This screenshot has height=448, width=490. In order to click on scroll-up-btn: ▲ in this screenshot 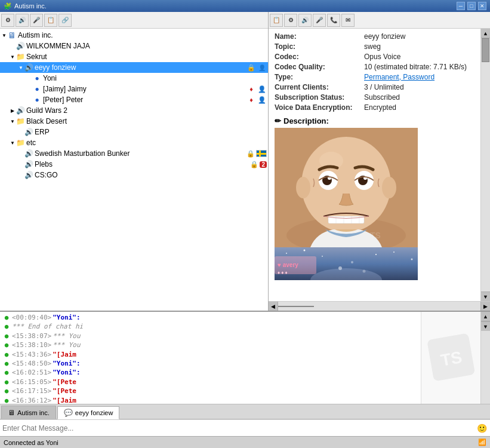, I will do `click(486, 33)`.